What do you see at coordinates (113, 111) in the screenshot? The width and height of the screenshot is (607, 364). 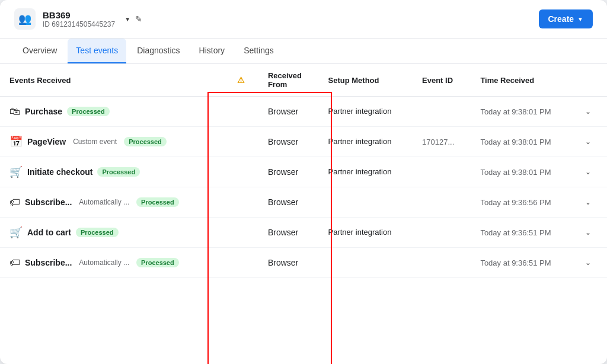 I see `event-cell-0: 🛍 Purchase Processed` at bounding box center [113, 111].